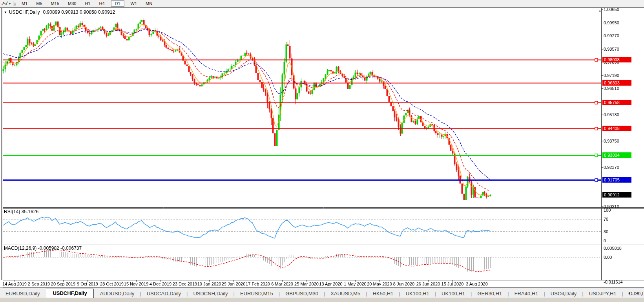 The height and width of the screenshot is (302, 644). Describe the element at coordinates (72, 4) in the screenshot. I see `timeframe-button-m30: M30` at that location.